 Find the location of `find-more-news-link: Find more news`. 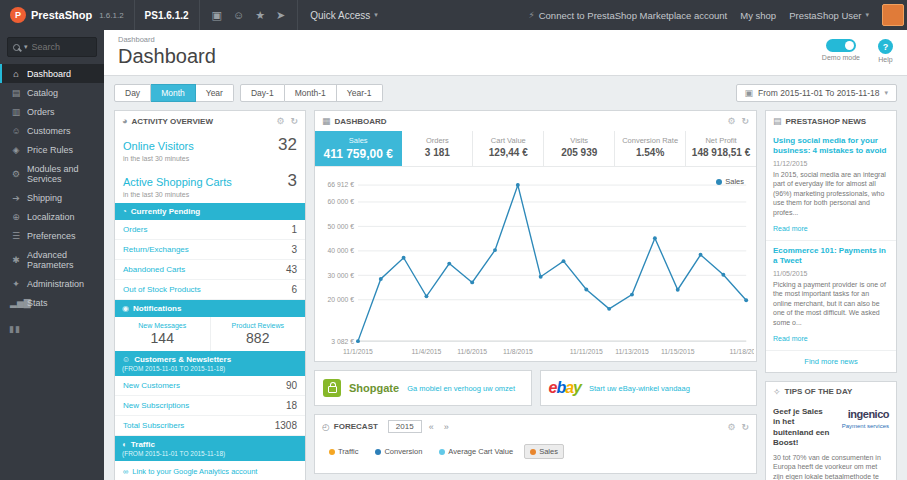

find-more-news-link: Find more news is located at coordinates (831, 362).